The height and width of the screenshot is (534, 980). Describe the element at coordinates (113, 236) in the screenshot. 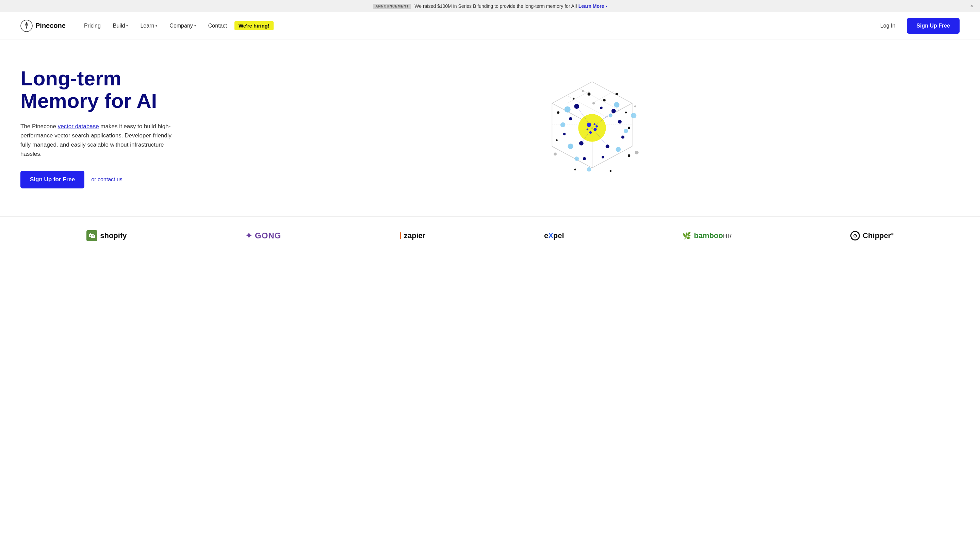

I see `shopify-label: shopify` at that location.